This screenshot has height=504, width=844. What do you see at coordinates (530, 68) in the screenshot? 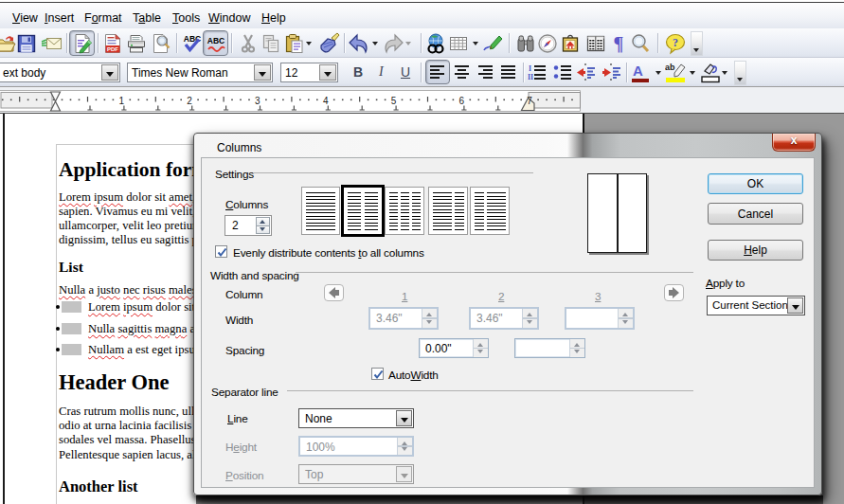
I see `svg-text: I` at bounding box center [530, 68].